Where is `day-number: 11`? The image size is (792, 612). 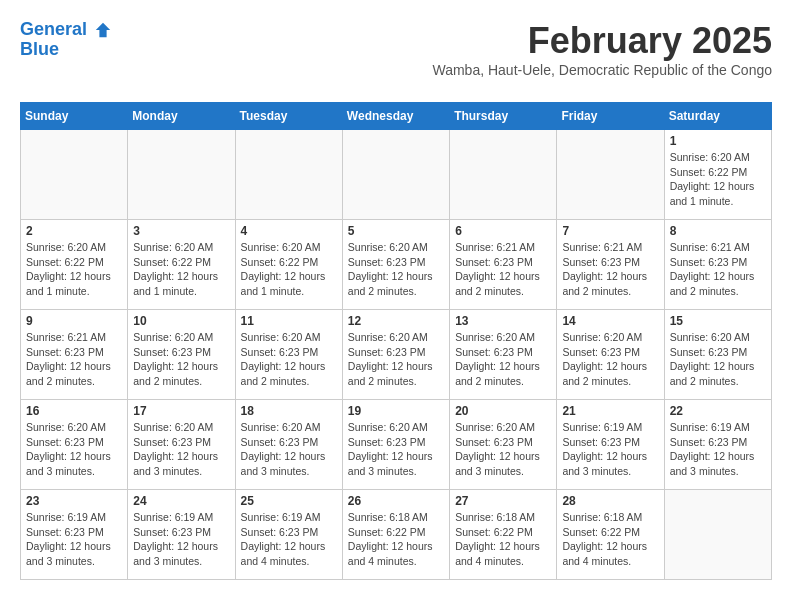
day-number: 11 is located at coordinates (289, 321).